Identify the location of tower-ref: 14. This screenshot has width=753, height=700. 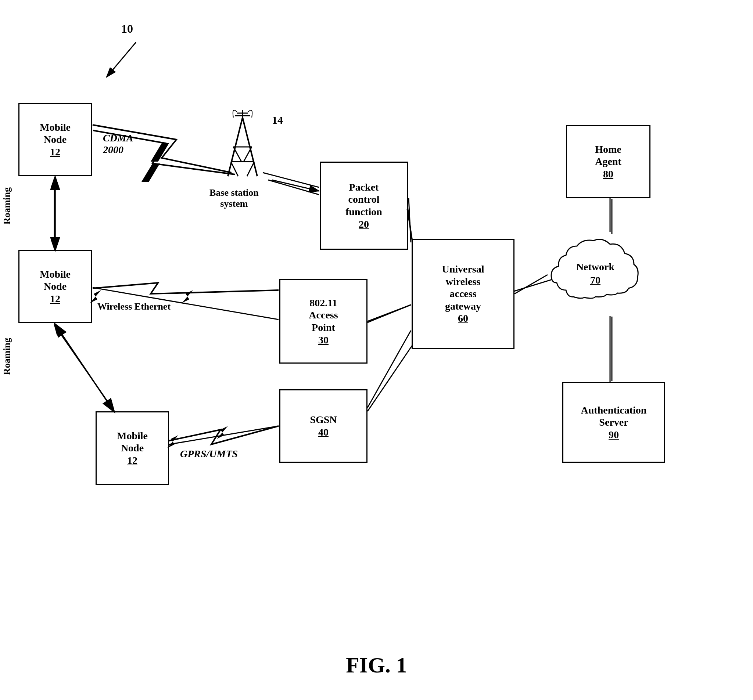
(277, 120).